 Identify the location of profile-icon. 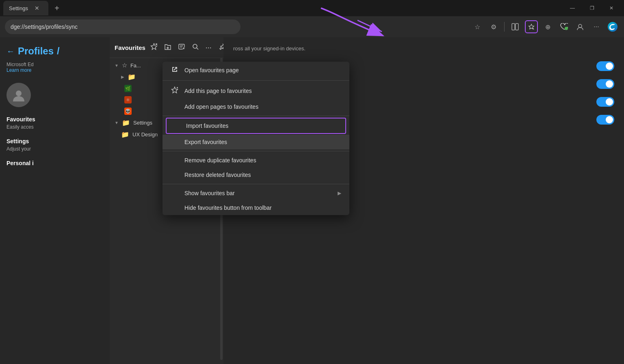
(580, 27).